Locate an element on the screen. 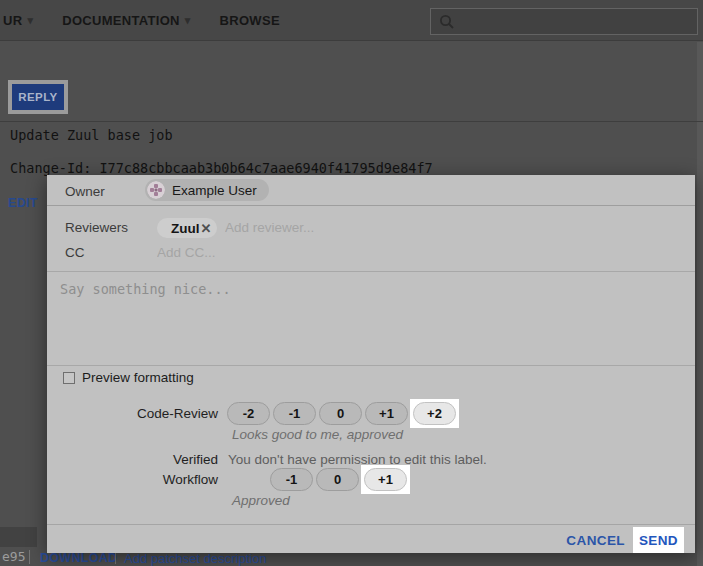 This screenshot has height=566, width=703. nav-item-label: DOCUMENTATION is located at coordinates (121, 20).